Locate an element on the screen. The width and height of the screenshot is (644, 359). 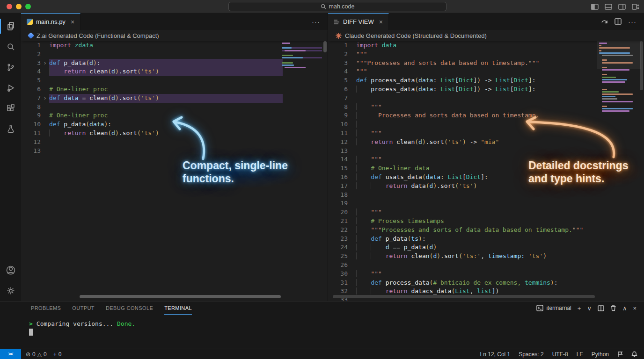
tab-main-ns-py: main.ns.py × is located at coordinates (51, 22).